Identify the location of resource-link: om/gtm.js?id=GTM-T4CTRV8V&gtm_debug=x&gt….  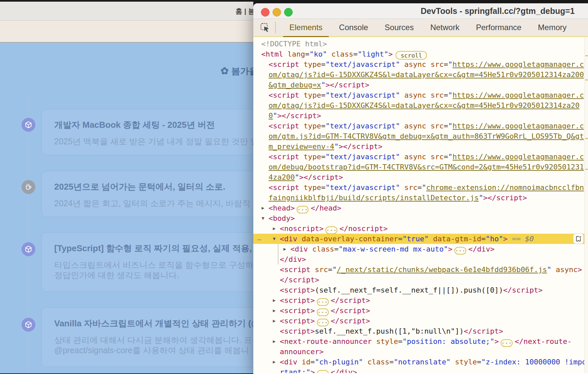
(426, 136).